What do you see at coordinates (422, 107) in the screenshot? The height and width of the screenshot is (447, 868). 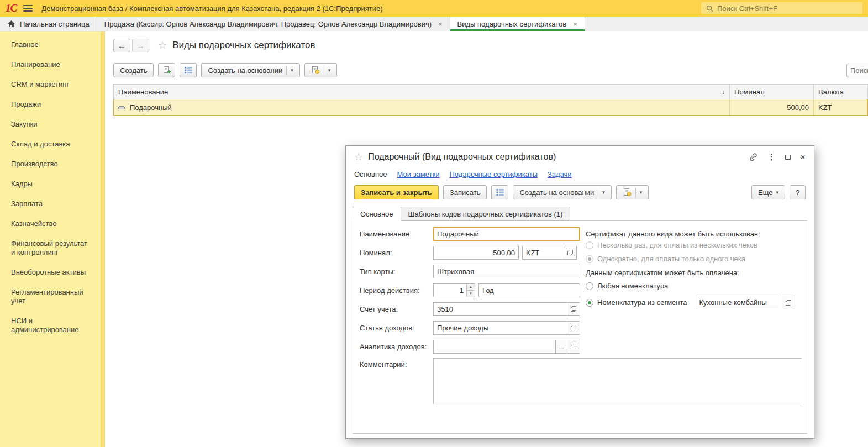 I see `cell-name: Подарочный` at bounding box center [422, 107].